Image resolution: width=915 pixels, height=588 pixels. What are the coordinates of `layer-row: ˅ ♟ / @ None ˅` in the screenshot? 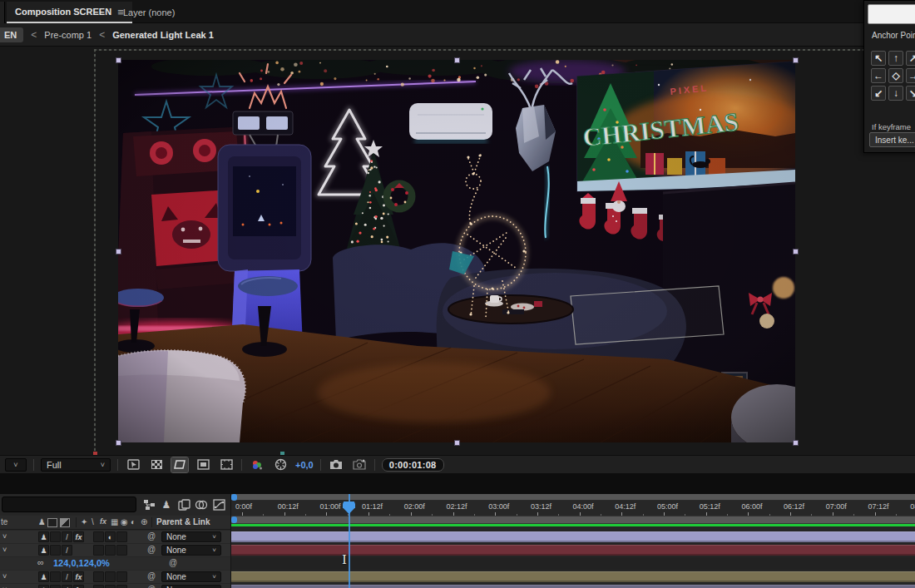 It's located at (115, 551).